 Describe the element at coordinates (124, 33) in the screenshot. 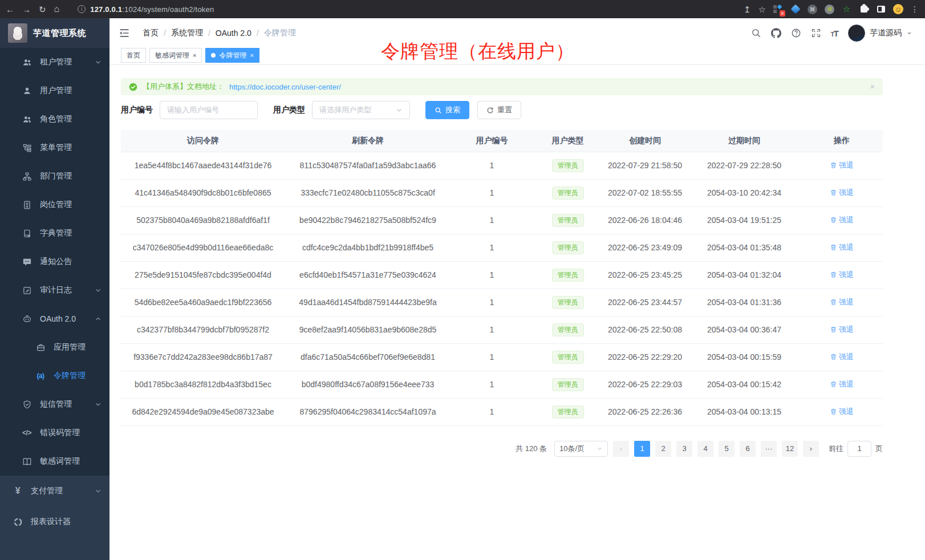

I see `sidebar-collapse-icon` at that location.